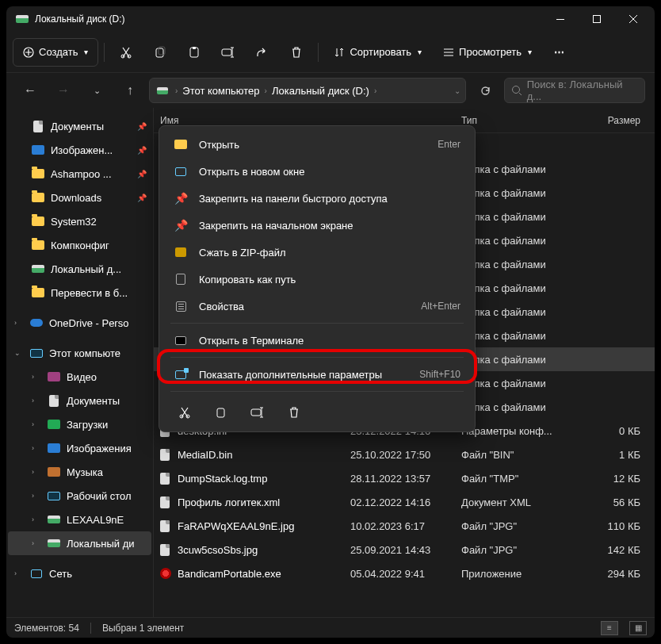  Describe the element at coordinates (79, 573) in the screenshot. I see `sidebar-item: ›Сеть` at that location.